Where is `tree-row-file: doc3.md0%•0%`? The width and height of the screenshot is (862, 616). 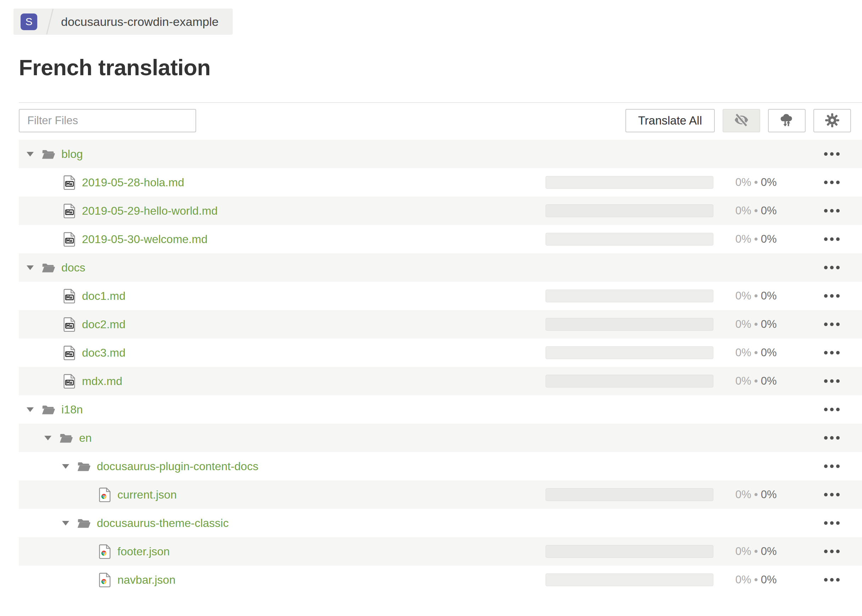 tree-row-file: doc3.md0%•0% is located at coordinates (441, 353).